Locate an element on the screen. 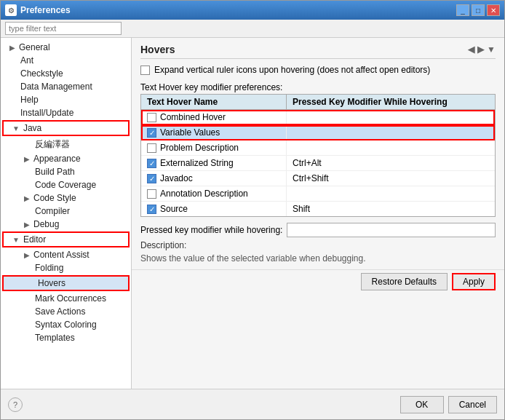 The width and height of the screenshot is (505, 420). sidebar-item-label: Data Management is located at coordinates (57, 87).